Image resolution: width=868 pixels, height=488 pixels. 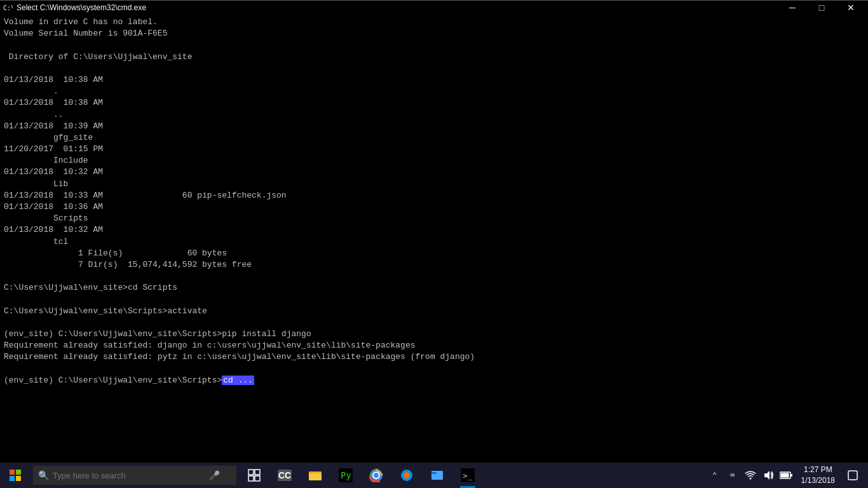 I want to click on tray-wifi, so click(x=750, y=475).